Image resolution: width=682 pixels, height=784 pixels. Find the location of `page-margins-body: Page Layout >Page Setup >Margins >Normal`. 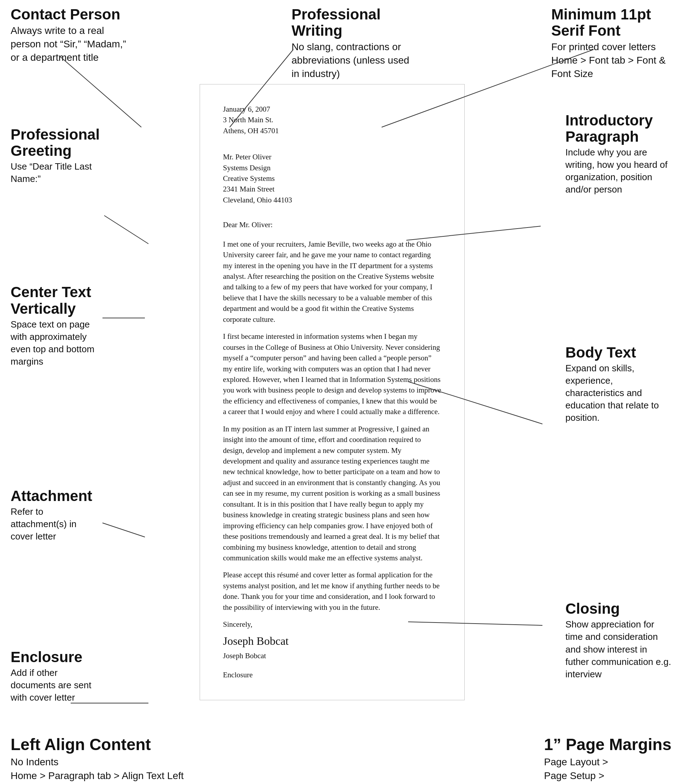

page-margins-body: Page Layout >Page Setup >Margins >Normal is located at coordinates (608, 770).